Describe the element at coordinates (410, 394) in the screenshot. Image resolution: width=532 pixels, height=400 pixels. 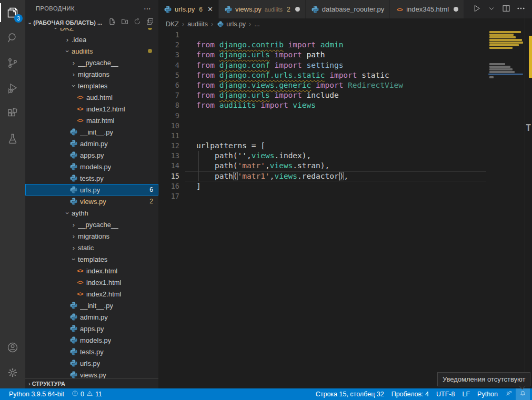
I see `status-text: Пробелов: 4` at that location.